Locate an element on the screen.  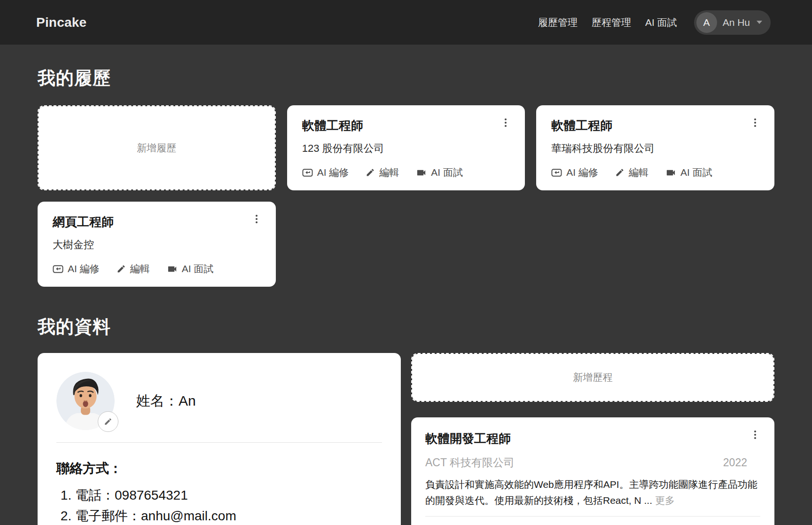
user-menu-button: A An Hu is located at coordinates (732, 23).